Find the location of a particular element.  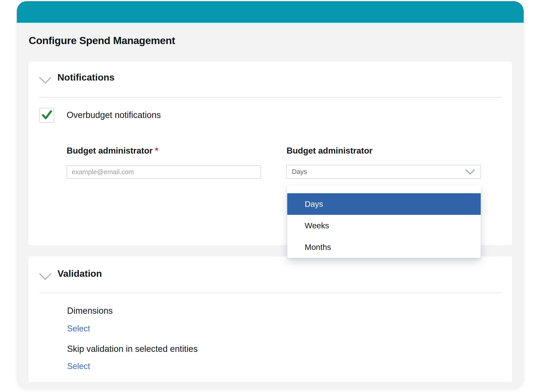

dropdown-option-months: Months is located at coordinates (384, 247).